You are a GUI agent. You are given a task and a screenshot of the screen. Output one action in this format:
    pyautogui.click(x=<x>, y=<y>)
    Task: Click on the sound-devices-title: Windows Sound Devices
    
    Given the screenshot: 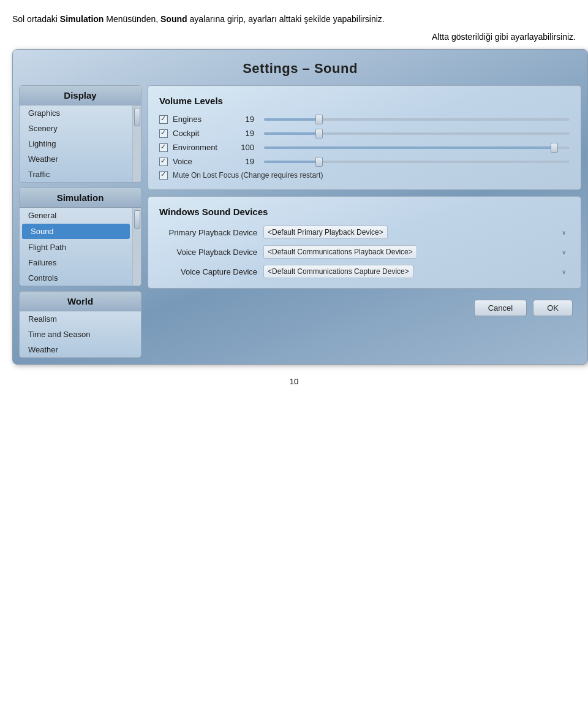 What is the action you would take?
    pyautogui.click(x=364, y=212)
    